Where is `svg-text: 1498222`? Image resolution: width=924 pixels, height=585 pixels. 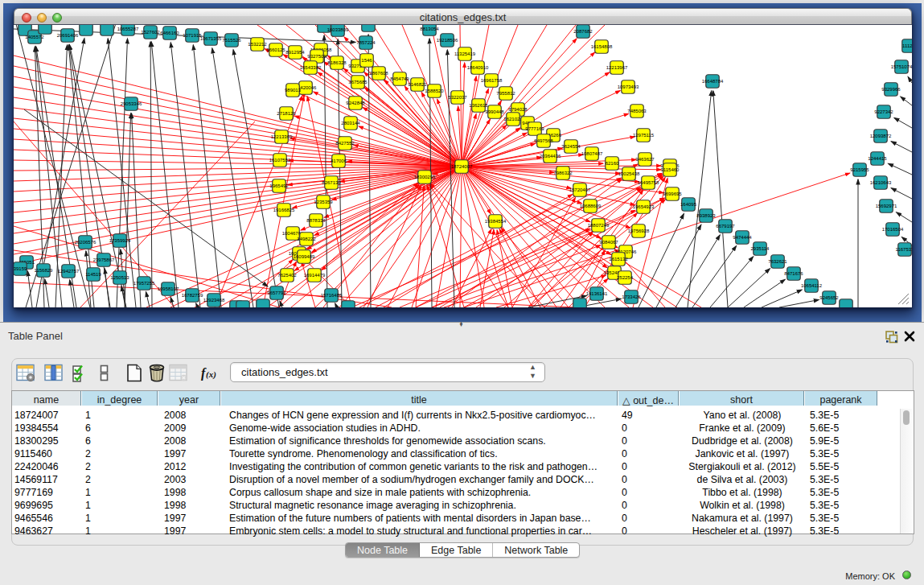 svg-text: 1498222 is located at coordinates (306, 239).